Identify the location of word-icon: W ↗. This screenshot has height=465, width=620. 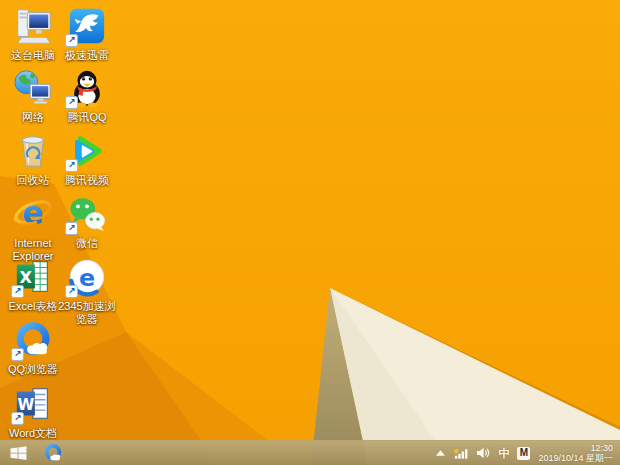
(33, 404).